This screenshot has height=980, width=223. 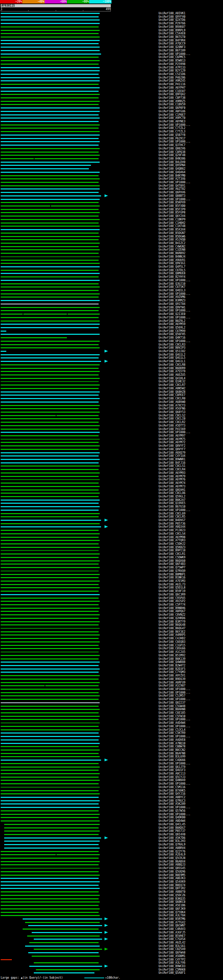 I want to click on hit-label: UniRef100_Q802V6, so click(x=172, y=149).